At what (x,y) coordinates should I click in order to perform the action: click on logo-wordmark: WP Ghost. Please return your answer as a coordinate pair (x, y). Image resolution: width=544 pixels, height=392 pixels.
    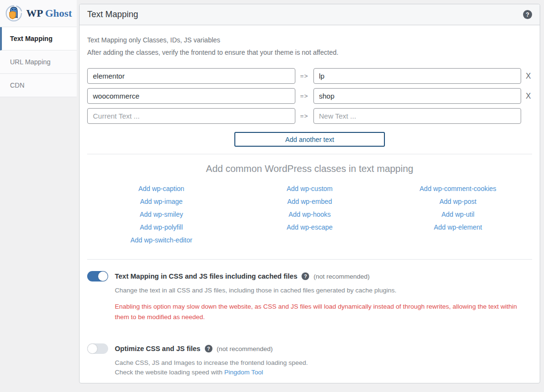
    Looking at the image, I should click on (49, 13).